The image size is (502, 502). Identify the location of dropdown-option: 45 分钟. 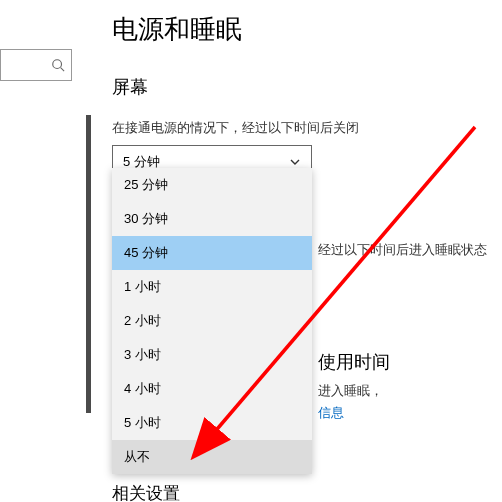
(212, 253).